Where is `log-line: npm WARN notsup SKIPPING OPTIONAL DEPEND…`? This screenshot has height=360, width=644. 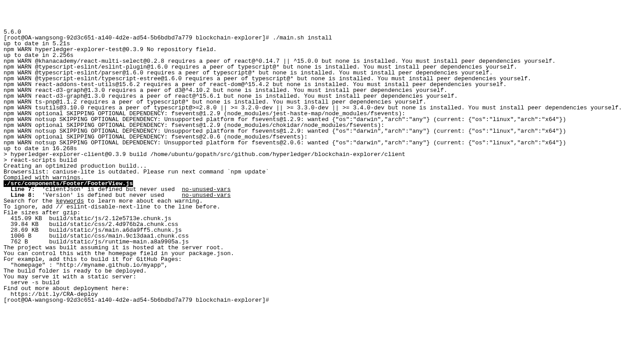 log-line: npm WARN notsup SKIPPING OPTIONAL DEPEND… is located at coordinates (323, 143).